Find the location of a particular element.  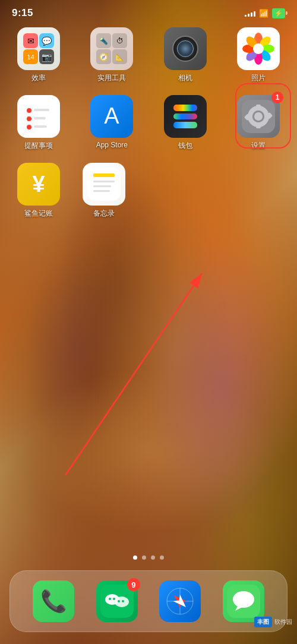

status-icons: 📶 ⚡ is located at coordinates (265, 13).